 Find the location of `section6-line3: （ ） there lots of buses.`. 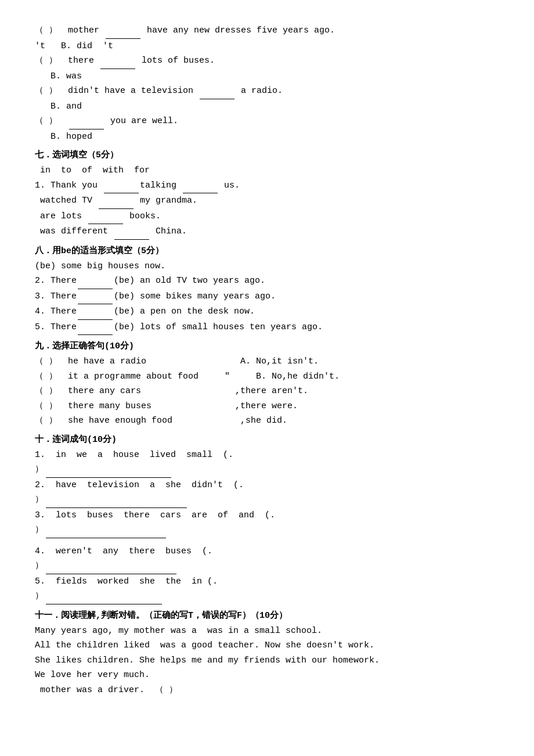

section6-line3: （ ） there lots of buses. is located at coordinates (267, 62).